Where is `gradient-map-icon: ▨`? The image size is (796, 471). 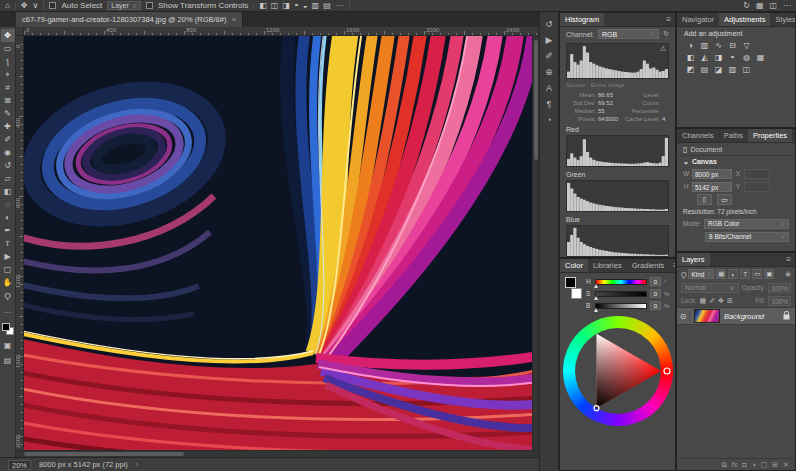 gradient-map-icon: ▨ is located at coordinates (732, 69).